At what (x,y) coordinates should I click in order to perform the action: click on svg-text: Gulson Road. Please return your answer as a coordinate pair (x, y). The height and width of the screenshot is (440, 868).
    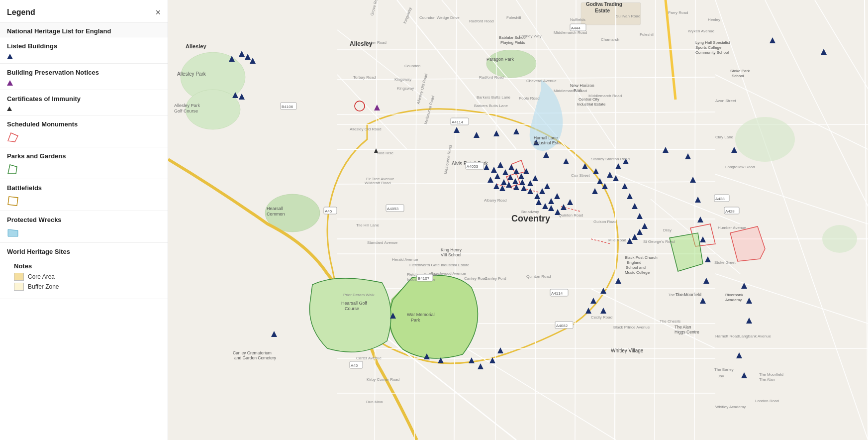
    Looking at the image, I should click on (605, 222).